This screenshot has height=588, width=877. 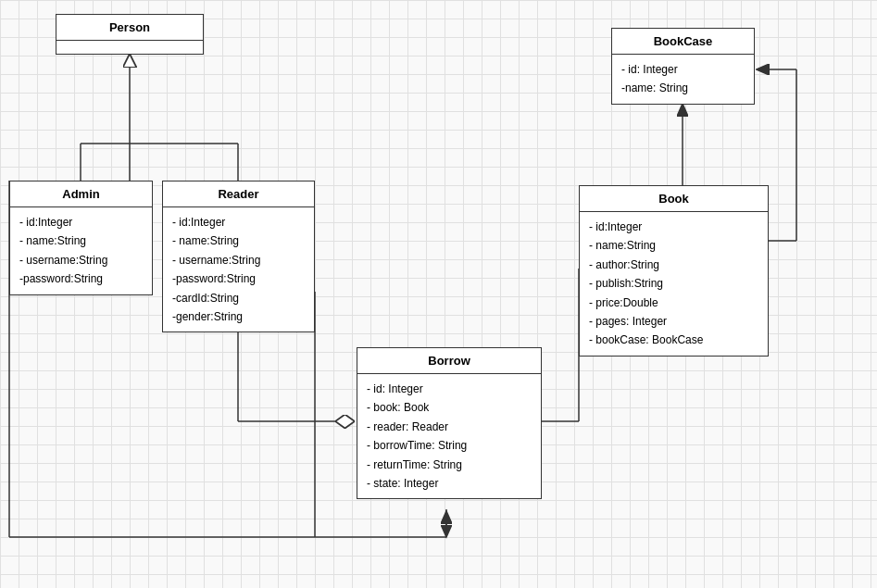 What do you see at coordinates (81, 238) in the screenshot?
I see `class-admin: Admin - id:Integer - name:String - usern…` at bounding box center [81, 238].